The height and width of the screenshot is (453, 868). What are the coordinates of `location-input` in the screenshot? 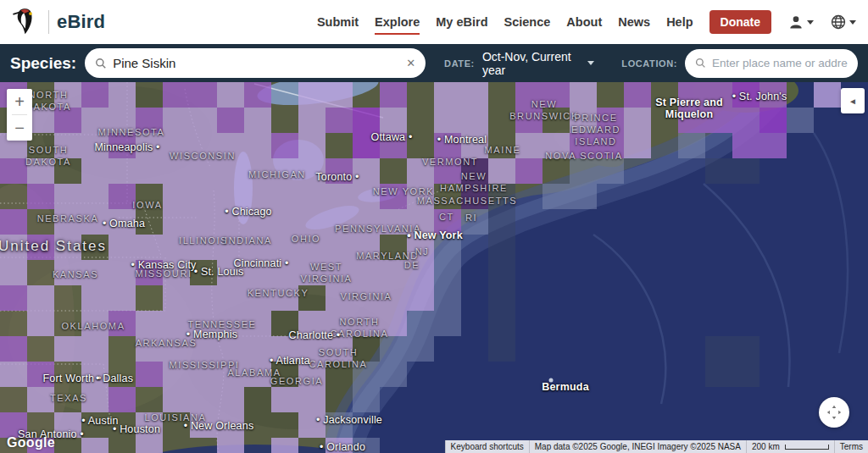 It's located at (780, 63).